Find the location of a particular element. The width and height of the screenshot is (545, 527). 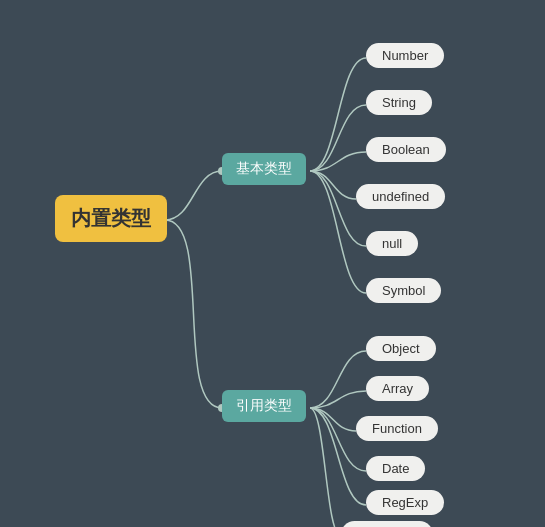

ref-label: 引用类型 is located at coordinates (264, 406).